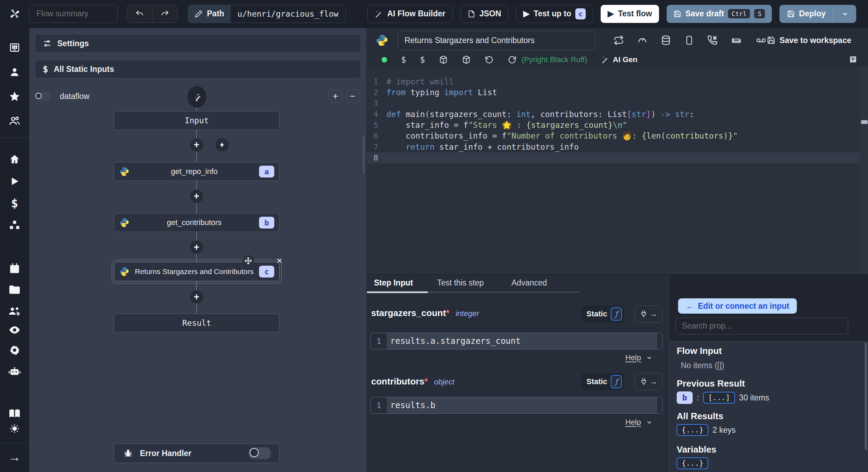 The width and height of the screenshot is (868, 472). What do you see at coordinates (853, 60) in the screenshot?
I see `library-icon` at bounding box center [853, 60].